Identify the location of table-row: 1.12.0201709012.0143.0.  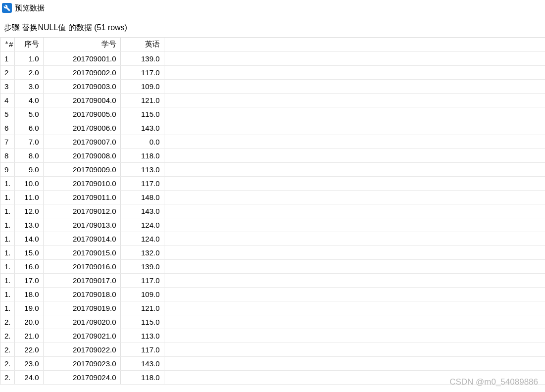
(273, 211).